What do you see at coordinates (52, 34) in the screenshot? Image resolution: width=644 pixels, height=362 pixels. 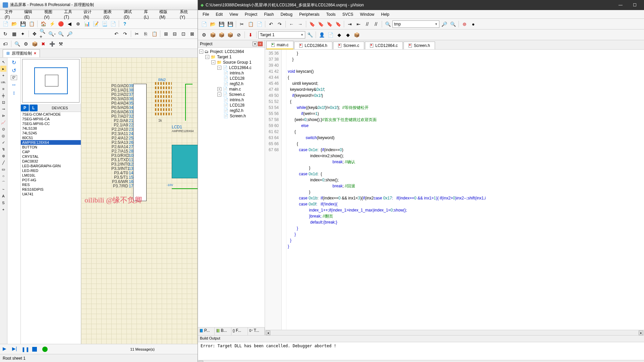 I see `zoom-out-icon: 🔍-` at bounding box center [52, 34].